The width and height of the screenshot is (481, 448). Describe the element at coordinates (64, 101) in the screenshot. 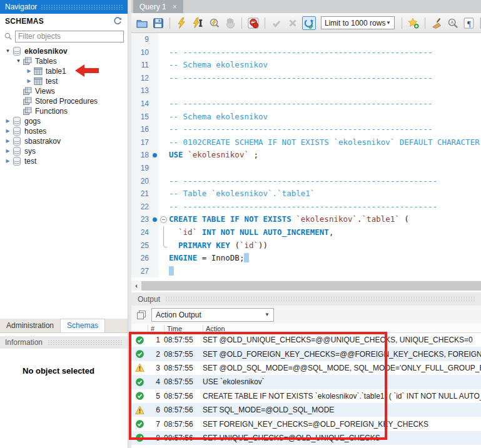

I see `tree-item-stored-procedures: Stored Procedures` at that location.